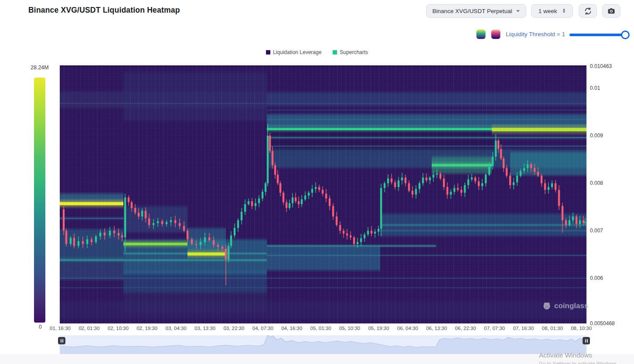 The image size is (634, 364). What do you see at coordinates (351, 52) in the screenshot?
I see `legend-item-supercharts: Supercharts` at bounding box center [351, 52].